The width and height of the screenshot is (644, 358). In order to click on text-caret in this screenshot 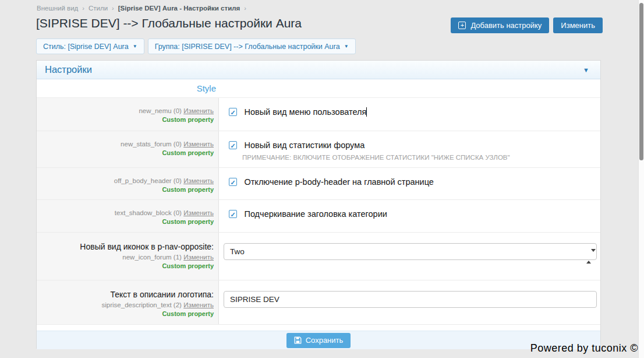, I will do `click(367, 112)`.